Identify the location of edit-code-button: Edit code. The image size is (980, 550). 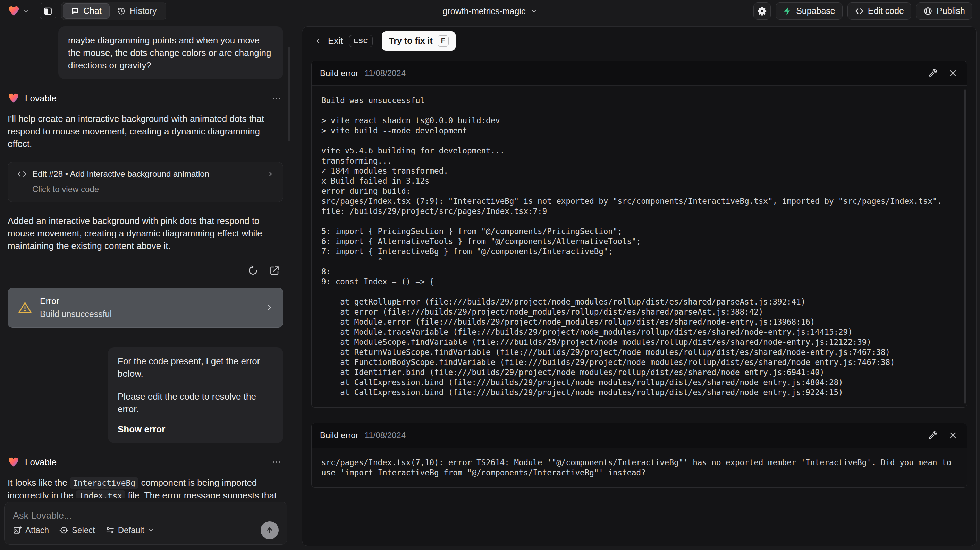
(880, 11).